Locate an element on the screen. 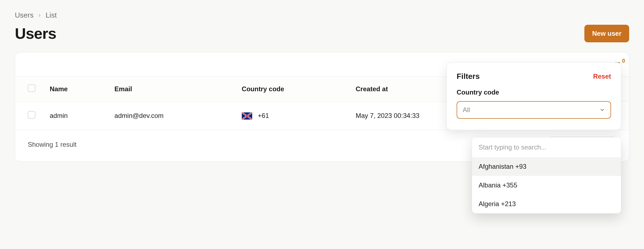  breadcrumb-current: List is located at coordinates (51, 15).